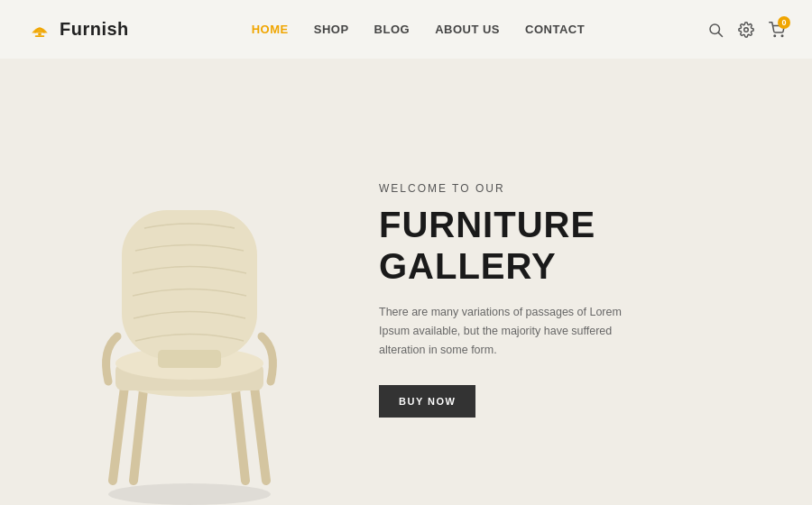  I want to click on logo-icon, so click(40, 30).